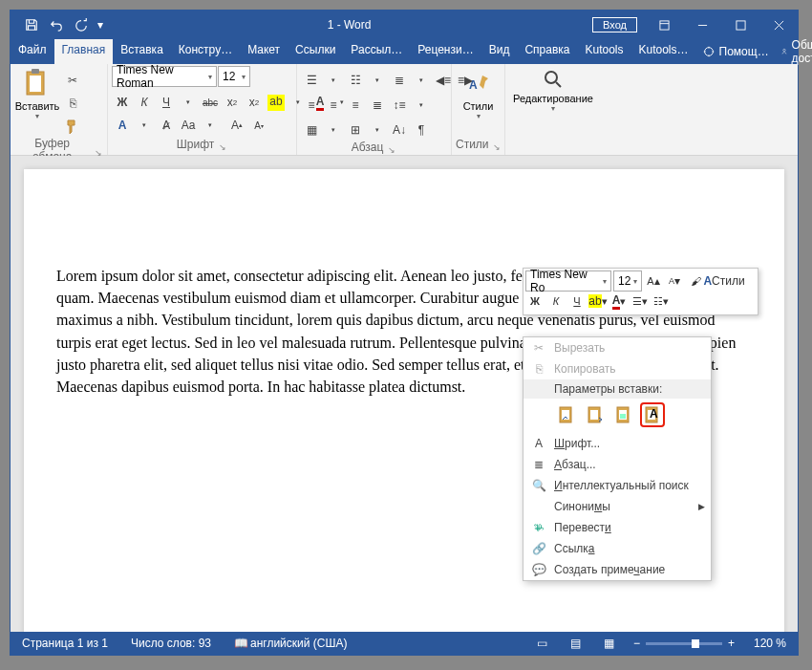 The width and height of the screenshot is (812, 670). I want to click on tab-design: Констру…, so click(205, 52).